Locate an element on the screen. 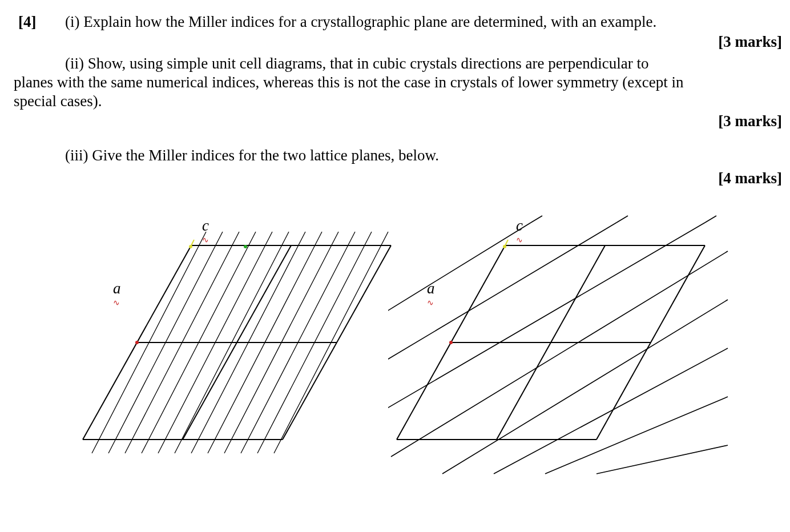  question-part-ii-line2: planes with the same numerical indices, … is located at coordinates (399, 83).